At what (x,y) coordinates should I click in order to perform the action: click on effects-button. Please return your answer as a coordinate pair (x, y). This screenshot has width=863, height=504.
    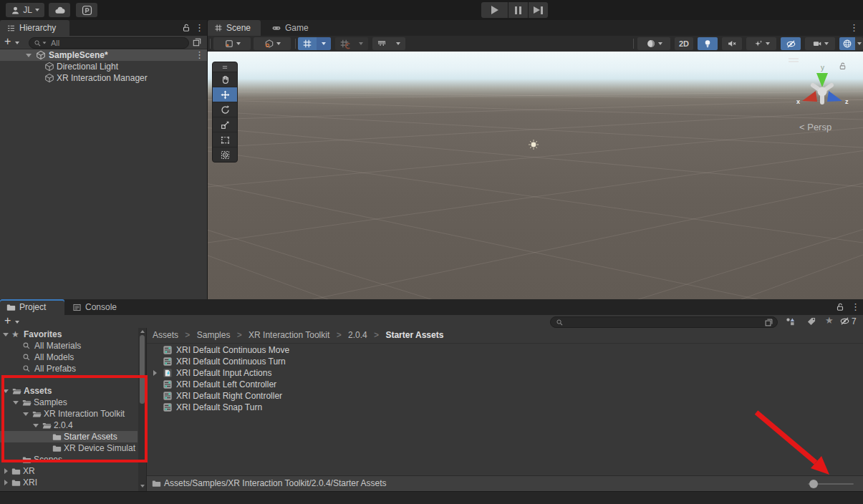
    Looking at the image, I should click on (761, 44).